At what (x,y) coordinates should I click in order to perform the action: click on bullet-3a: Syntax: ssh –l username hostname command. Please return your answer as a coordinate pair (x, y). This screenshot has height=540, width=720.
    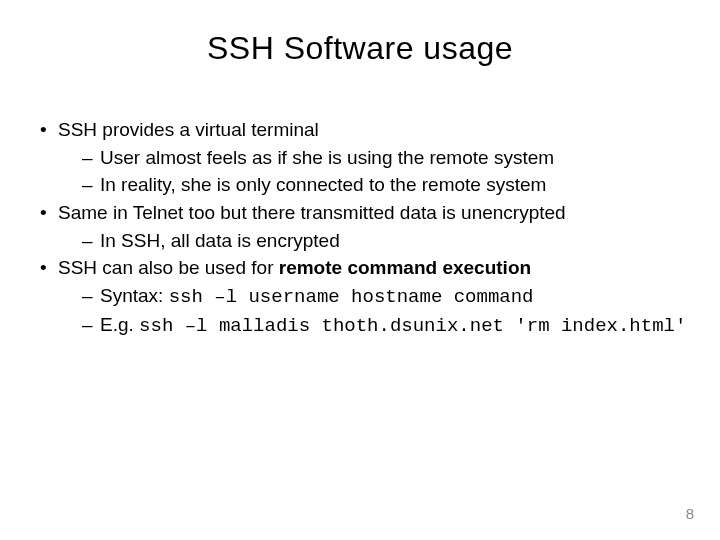
    Looking at the image, I should click on (360, 297).